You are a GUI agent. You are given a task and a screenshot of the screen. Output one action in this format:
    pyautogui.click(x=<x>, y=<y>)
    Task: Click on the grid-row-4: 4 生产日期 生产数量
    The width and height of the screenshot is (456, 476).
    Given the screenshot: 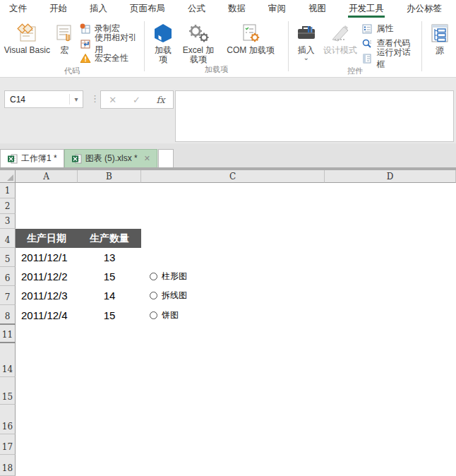 What is the action you would take?
    pyautogui.click(x=228, y=239)
    